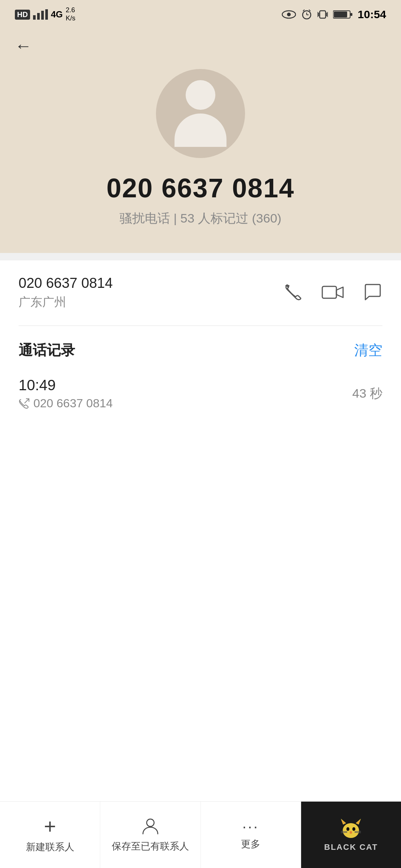  What do you see at coordinates (200, 114) in the screenshot?
I see `avatar-person` at bounding box center [200, 114].